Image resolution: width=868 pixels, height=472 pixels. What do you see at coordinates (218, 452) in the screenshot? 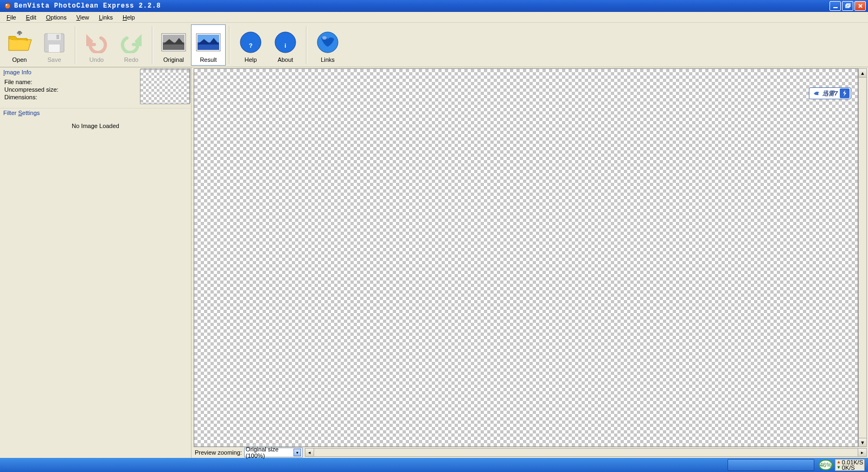
I see `zoom-label: Preview zooming:` at bounding box center [218, 452].